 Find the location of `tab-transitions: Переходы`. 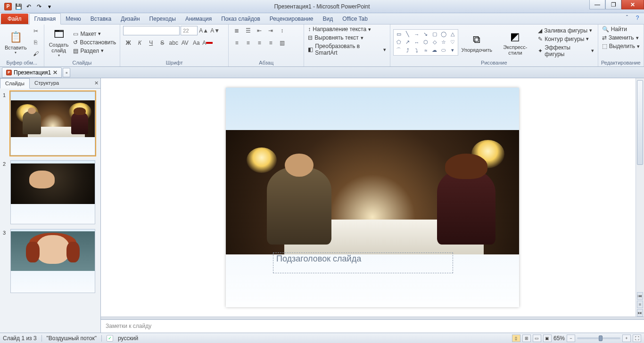

tab-transitions: Переходы is located at coordinates (163, 19).